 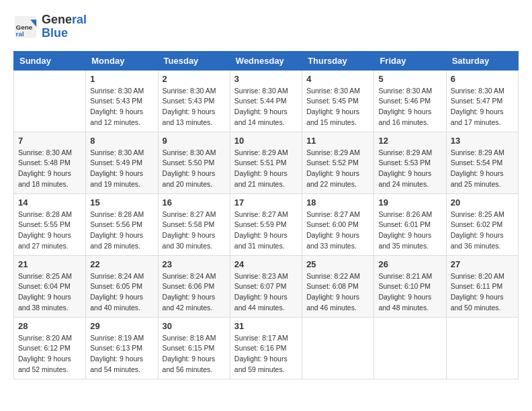 I want to click on calendar-cell: 6Sunrise: 8:30 AM Sunset: 5:47 PM Daylig…, so click(x=482, y=101).